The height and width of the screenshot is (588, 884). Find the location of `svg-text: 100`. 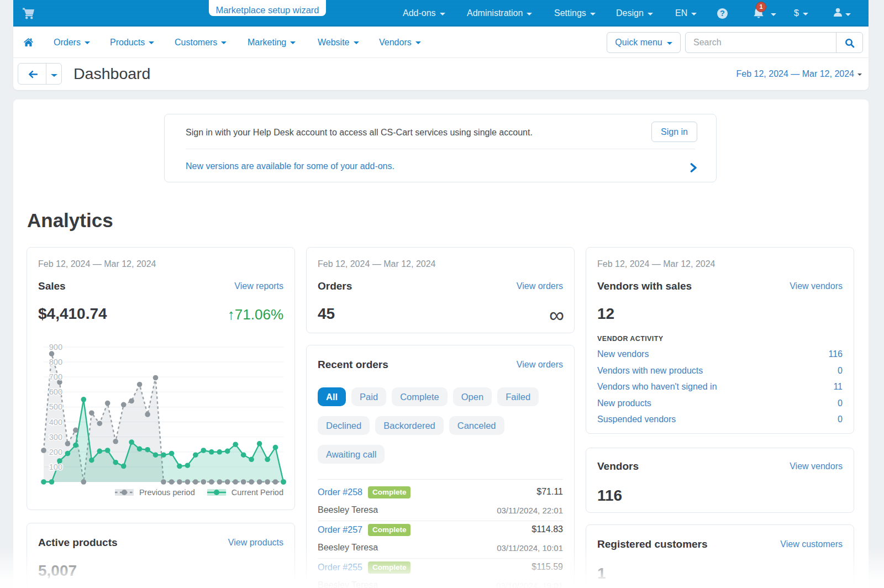

svg-text: 100 is located at coordinates (56, 467).